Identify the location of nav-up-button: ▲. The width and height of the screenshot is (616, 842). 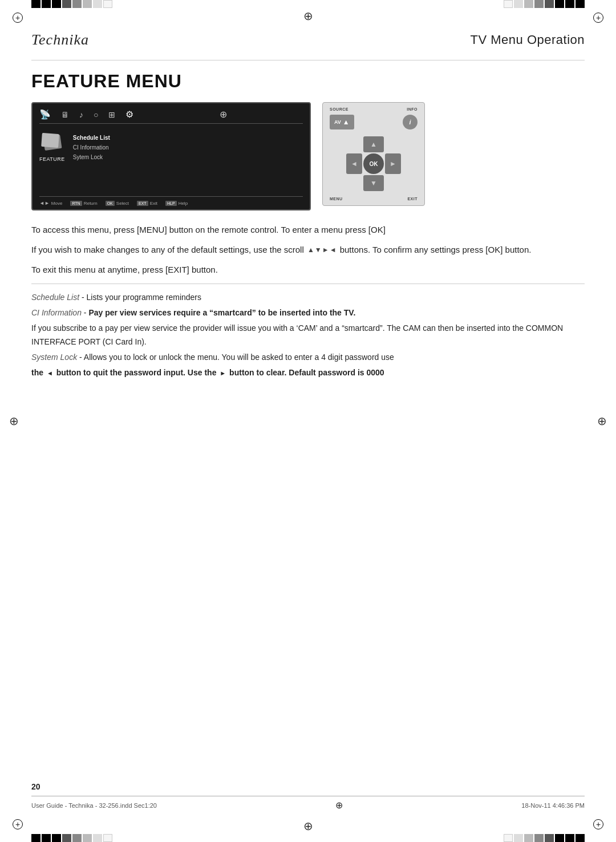
(374, 144).